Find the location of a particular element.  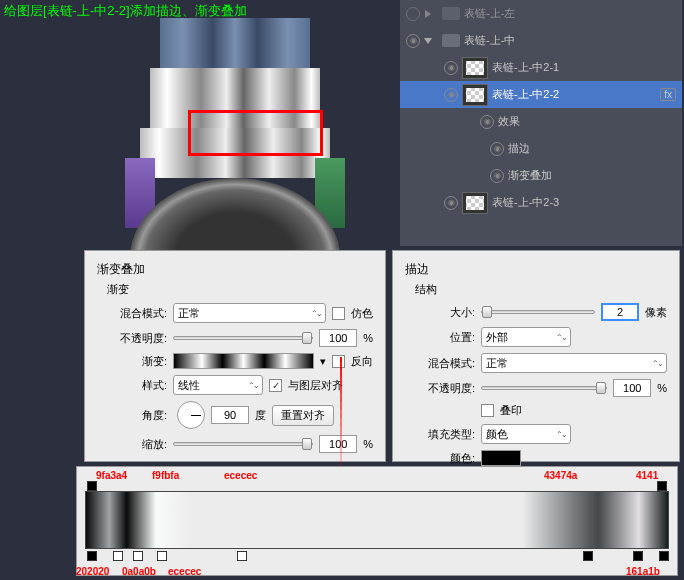

gradient-preview is located at coordinates (244, 361).